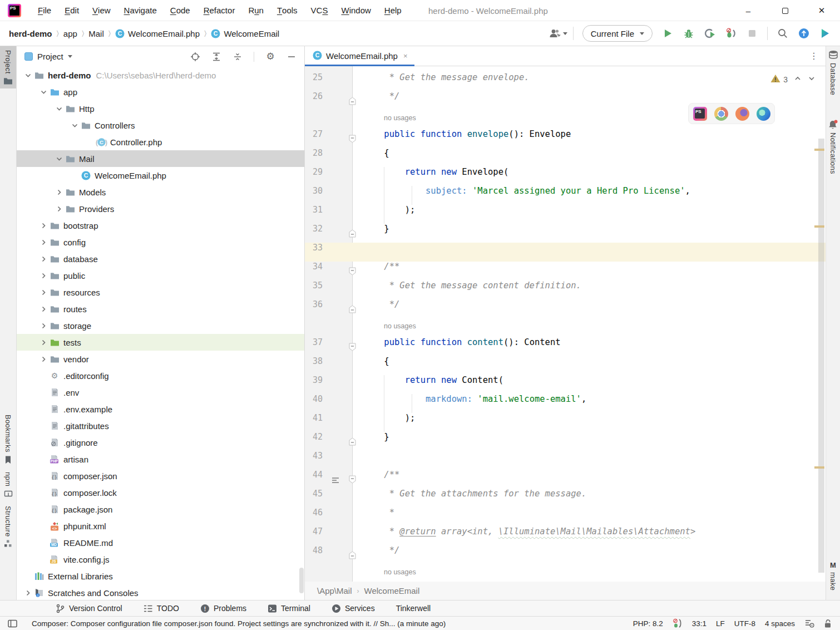  What do you see at coordinates (160, 192) in the screenshot?
I see `tree-item-models: Models` at bounding box center [160, 192].